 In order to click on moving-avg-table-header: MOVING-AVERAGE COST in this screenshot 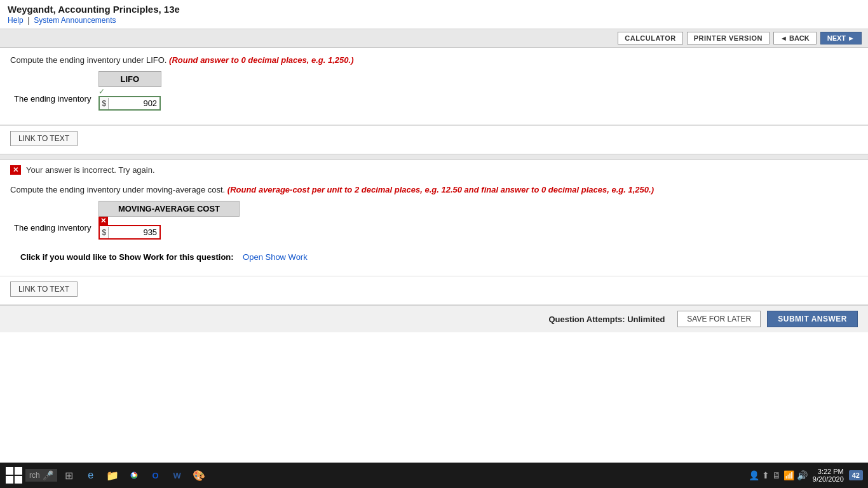, I will do `click(169, 209)`.